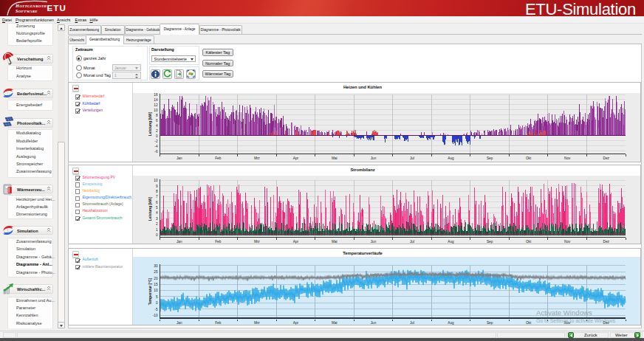 The width and height of the screenshot is (644, 341). What do you see at coordinates (157, 151) in the screenshot?
I see `svg-text: -6` at bounding box center [157, 151].